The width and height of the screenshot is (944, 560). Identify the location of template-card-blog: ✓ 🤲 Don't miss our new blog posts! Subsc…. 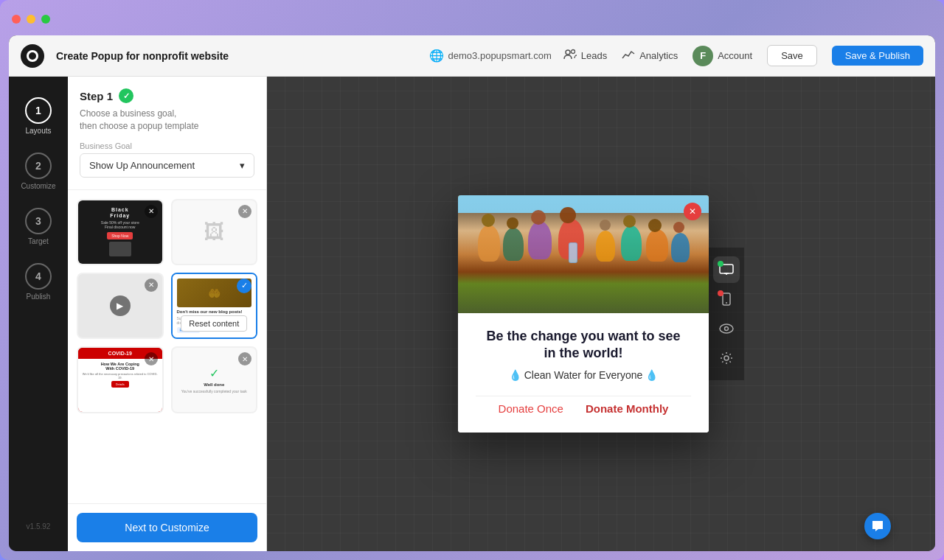
(215, 306).